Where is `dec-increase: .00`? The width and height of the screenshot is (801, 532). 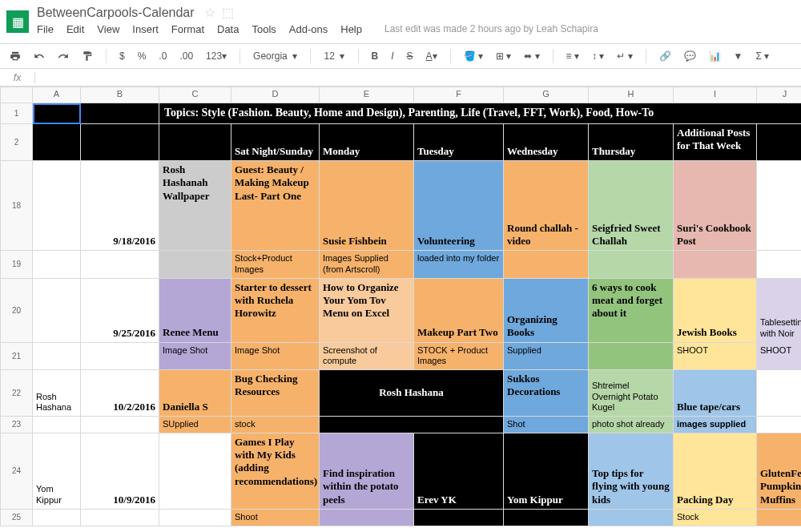
dec-increase: .00 is located at coordinates (186, 56).